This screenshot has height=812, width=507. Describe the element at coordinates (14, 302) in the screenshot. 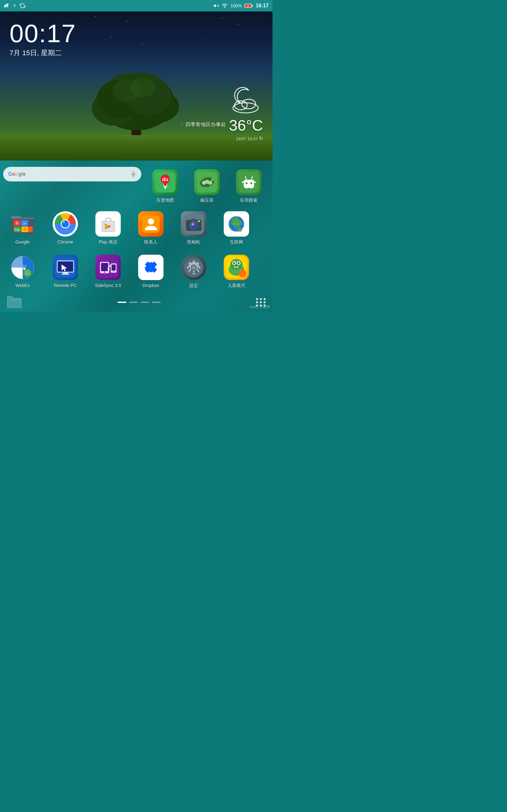

I see `folder-icon` at that location.